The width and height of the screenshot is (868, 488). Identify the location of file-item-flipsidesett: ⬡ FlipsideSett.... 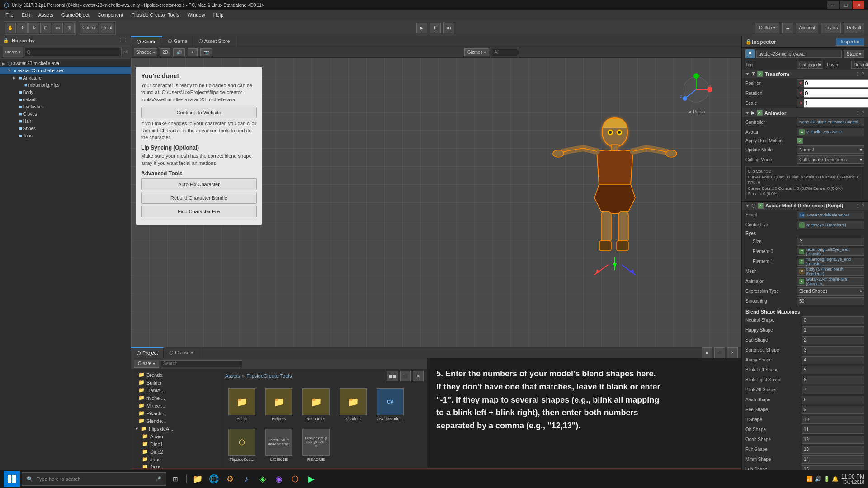
(242, 446).